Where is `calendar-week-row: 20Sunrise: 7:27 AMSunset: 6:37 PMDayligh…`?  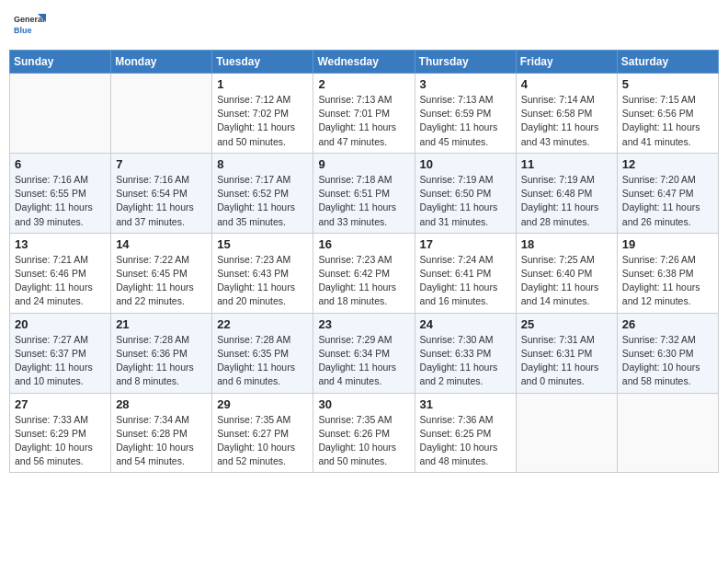
calendar-week-row: 20Sunrise: 7:27 AMSunset: 6:37 PMDayligh… is located at coordinates (364, 353).